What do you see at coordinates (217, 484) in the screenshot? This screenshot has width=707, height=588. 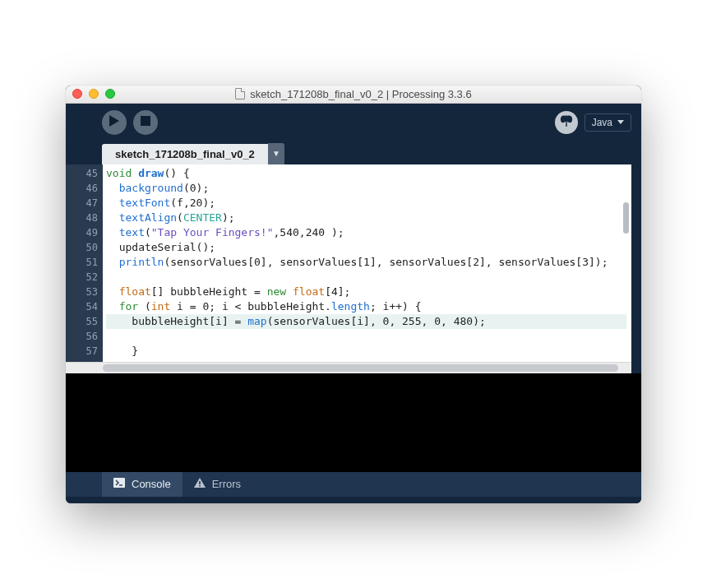 I see `errors-tab: Errors` at bounding box center [217, 484].